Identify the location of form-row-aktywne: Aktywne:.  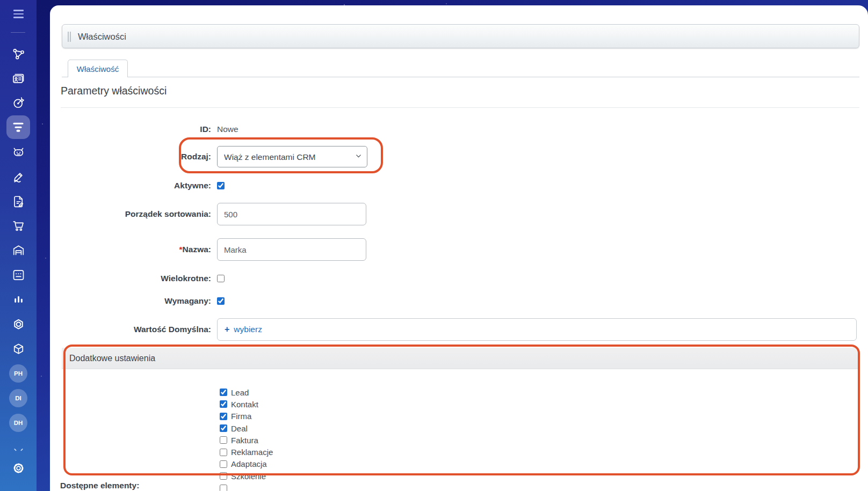
(454, 186).